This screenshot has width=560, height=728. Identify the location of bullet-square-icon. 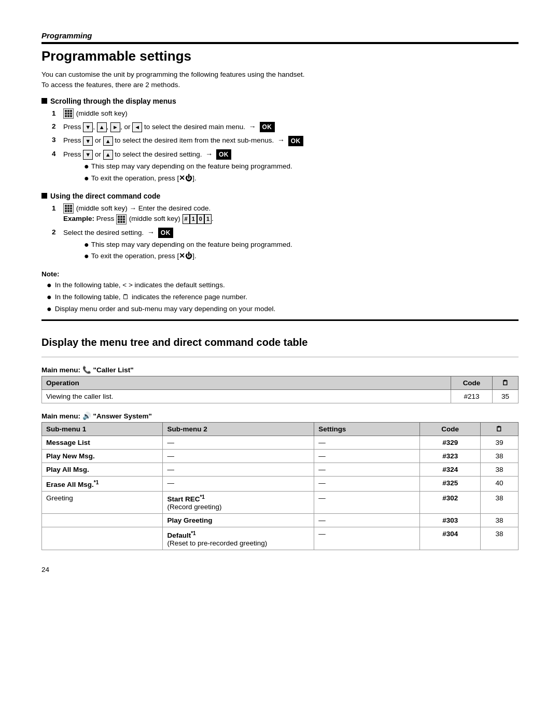
(45, 101).